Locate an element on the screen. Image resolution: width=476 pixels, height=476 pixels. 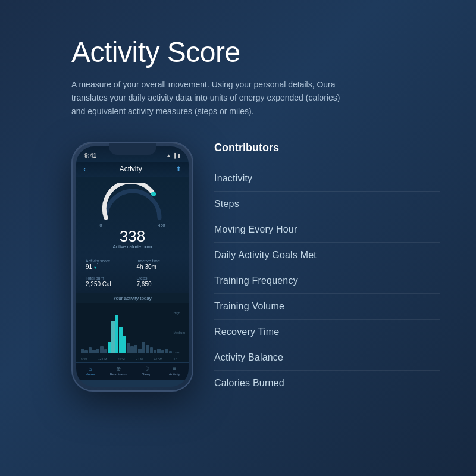
nav-activity: ≡ Activity is located at coordinates (175, 371).